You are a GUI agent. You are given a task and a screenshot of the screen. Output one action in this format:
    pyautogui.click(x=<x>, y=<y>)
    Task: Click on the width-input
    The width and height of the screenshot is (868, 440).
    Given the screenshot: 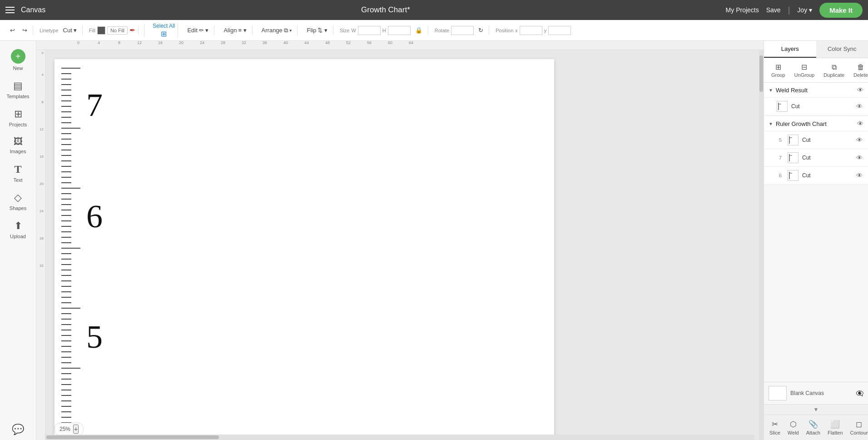 What is the action you would take?
    pyautogui.click(x=369, y=30)
    